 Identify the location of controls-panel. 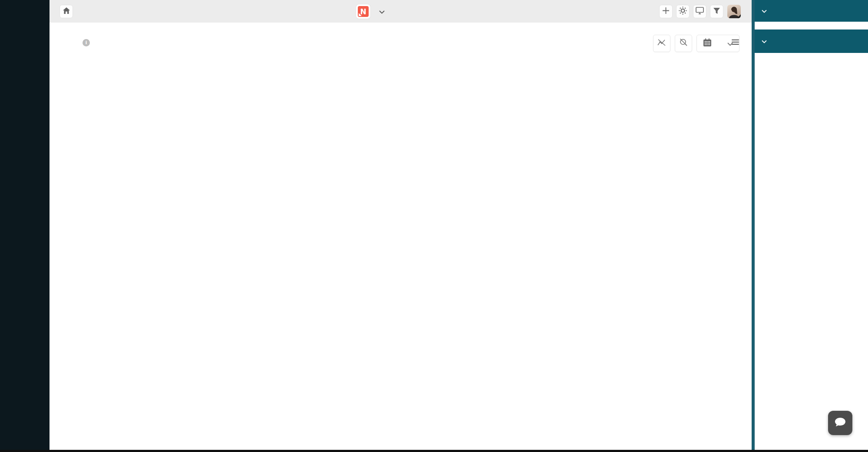
(811, 226).